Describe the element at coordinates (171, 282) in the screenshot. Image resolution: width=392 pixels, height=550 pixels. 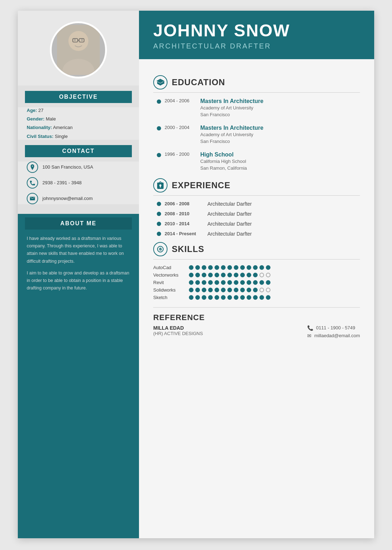
I see `skill-name-2: Revit` at that location.